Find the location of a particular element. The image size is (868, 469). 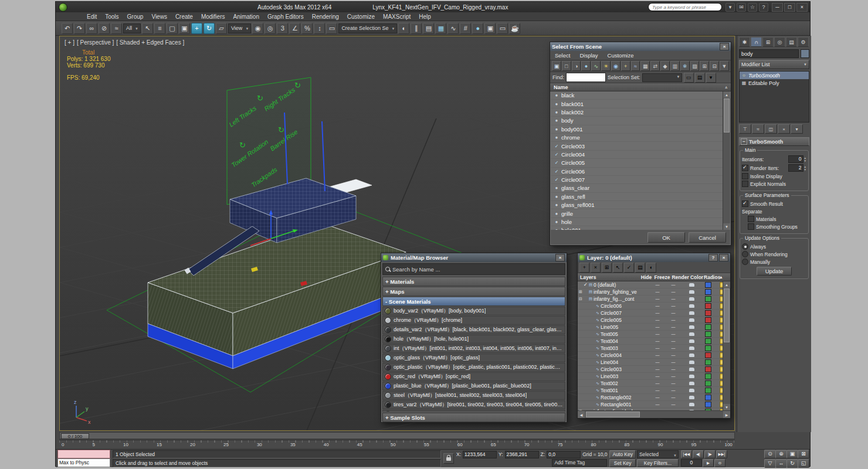

orbit-icon: ↻ is located at coordinates (792, 463).